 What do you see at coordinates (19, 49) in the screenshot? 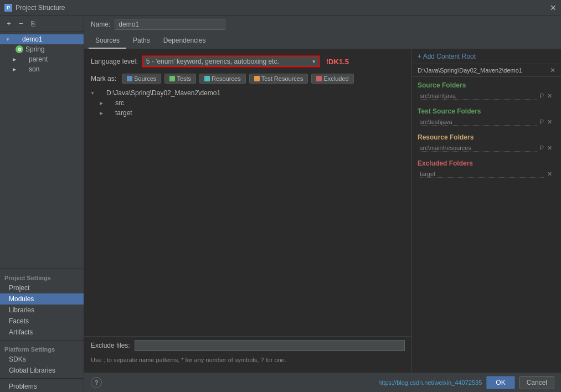
I see `spring-icon: ✿` at bounding box center [19, 49].